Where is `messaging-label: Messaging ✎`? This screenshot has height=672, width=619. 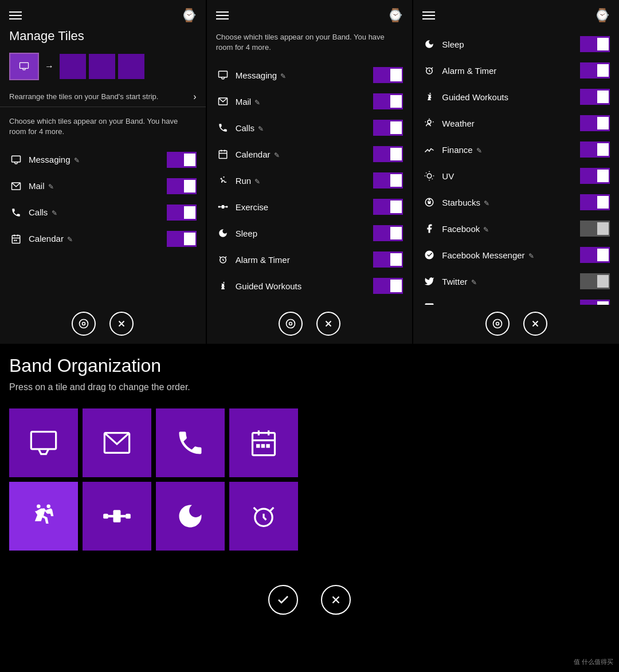
messaging-label: Messaging ✎ is located at coordinates (95, 159).